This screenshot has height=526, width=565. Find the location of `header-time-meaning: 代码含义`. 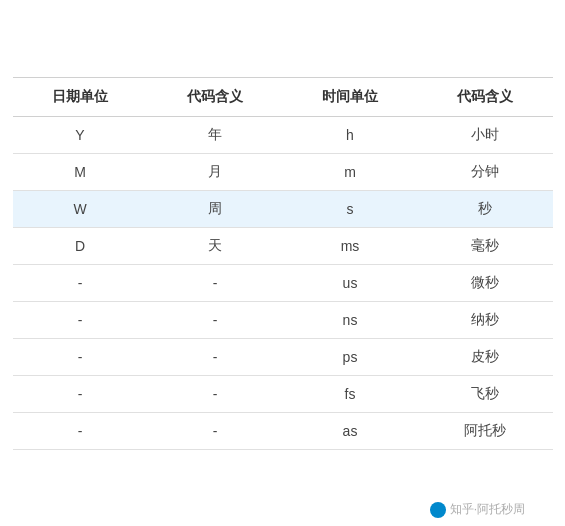

header-time-meaning: 代码含义 is located at coordinates (486, 96).